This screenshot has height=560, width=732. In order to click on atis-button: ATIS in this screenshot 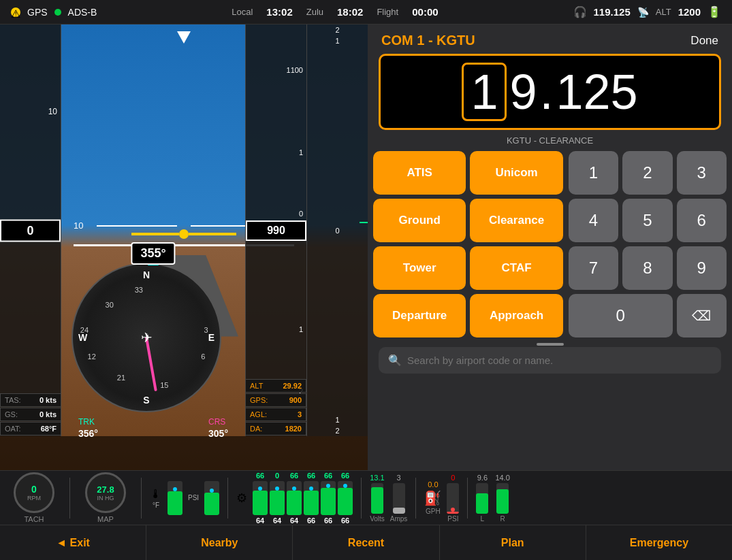, I will do `click(419, 173)`.